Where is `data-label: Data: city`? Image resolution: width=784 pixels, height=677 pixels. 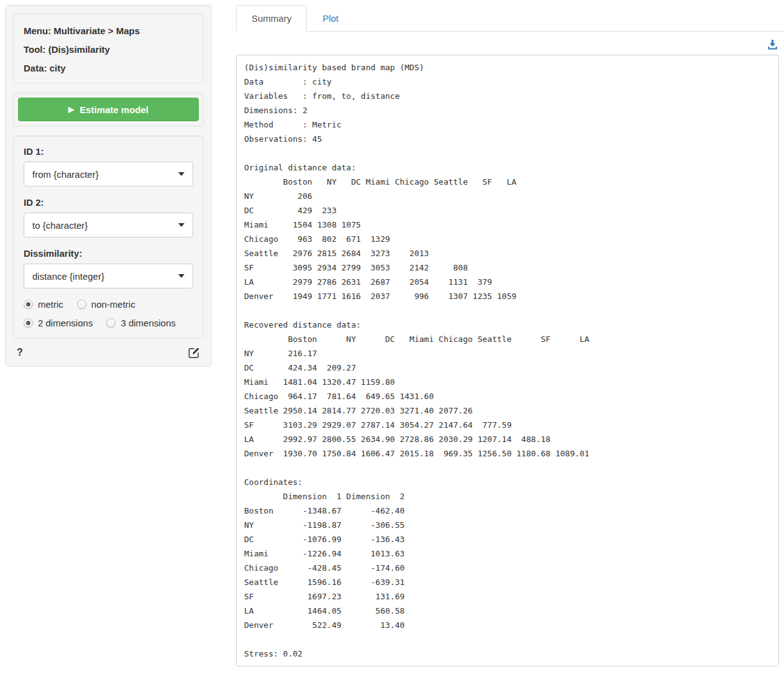
data-label: Data: city is located at coordinates (108, 68).